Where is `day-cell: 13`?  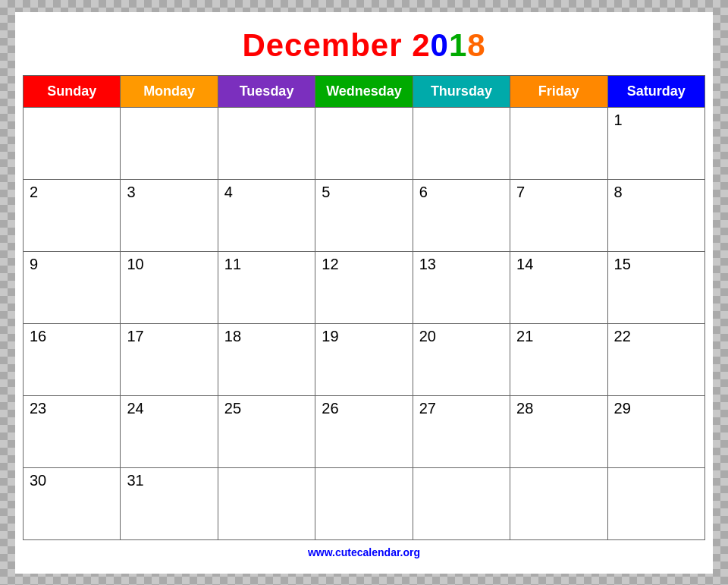
day-cell: 13 is located at coordinates (461, 287).